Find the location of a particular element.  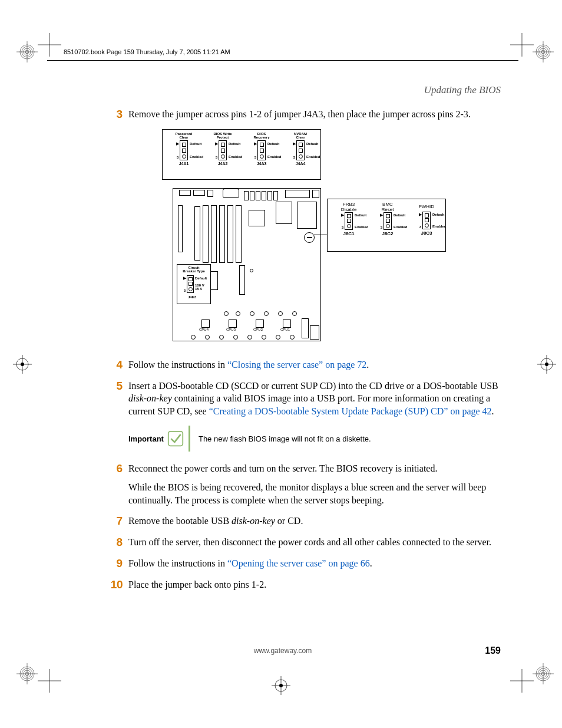

side-jumper-title-1: FRB3Disable is located at coordinates (349, 207).